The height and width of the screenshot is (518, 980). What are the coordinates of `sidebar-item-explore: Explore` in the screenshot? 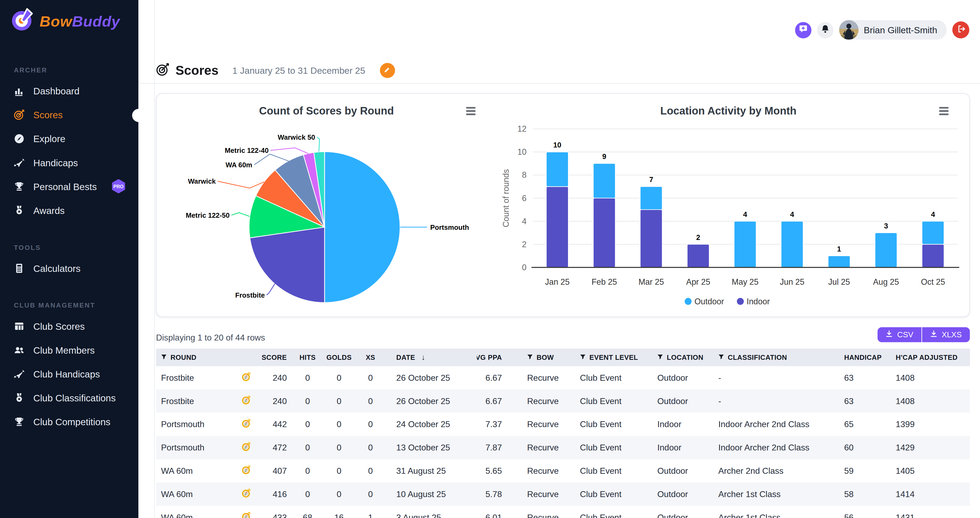 It's located at (69, 139).